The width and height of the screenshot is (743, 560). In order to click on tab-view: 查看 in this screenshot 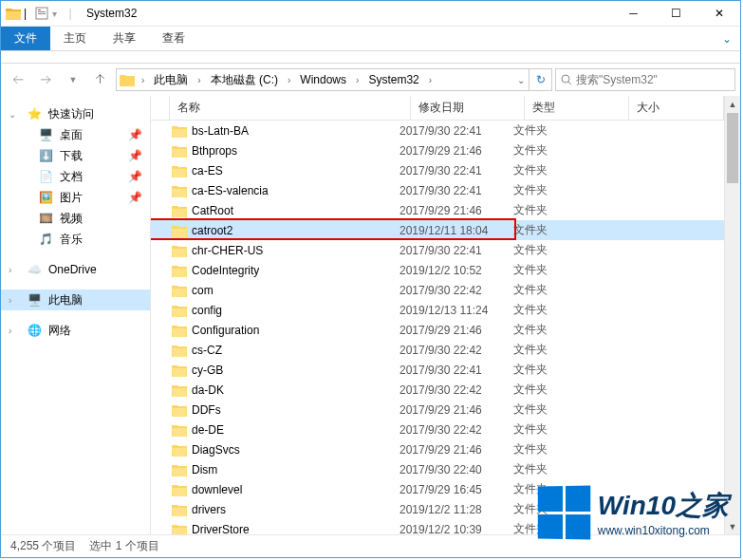, I will do `click(174, 38)`.